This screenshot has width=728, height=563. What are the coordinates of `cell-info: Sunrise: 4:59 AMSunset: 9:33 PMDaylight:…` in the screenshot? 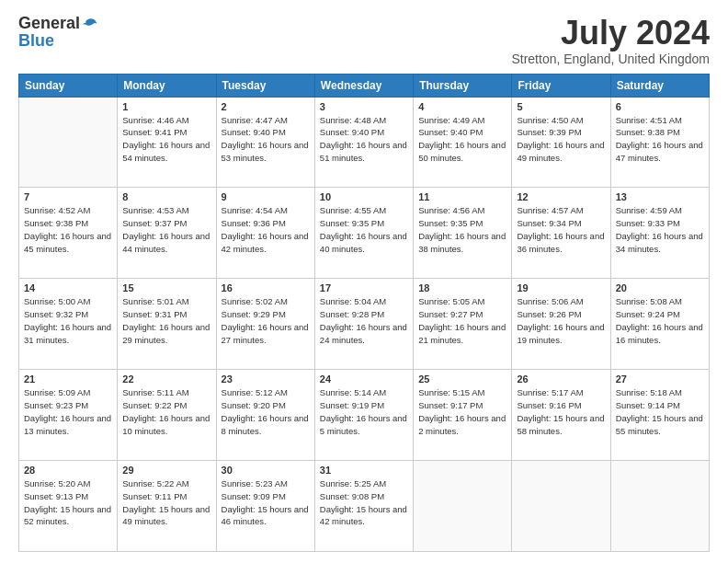 It's located at (660, 230).